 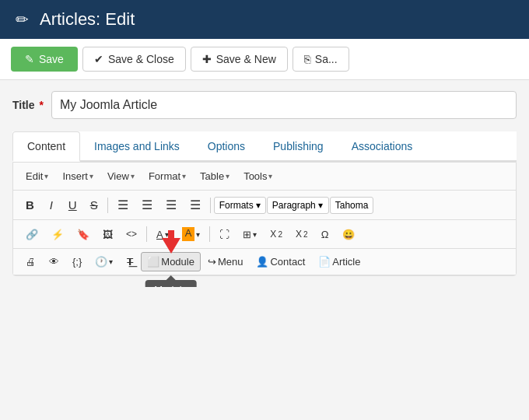 I want to click on subscript-button: X2, so click(x=276, y=234).